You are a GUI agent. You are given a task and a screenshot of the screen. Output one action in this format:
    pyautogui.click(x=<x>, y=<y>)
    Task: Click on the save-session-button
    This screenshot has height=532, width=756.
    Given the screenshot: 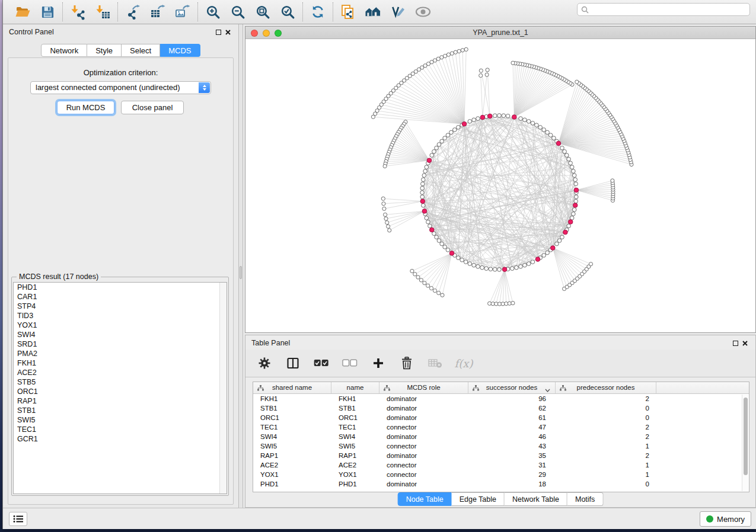 What is the action you would take?
    pyautogui.click(x=47, y=12)
    